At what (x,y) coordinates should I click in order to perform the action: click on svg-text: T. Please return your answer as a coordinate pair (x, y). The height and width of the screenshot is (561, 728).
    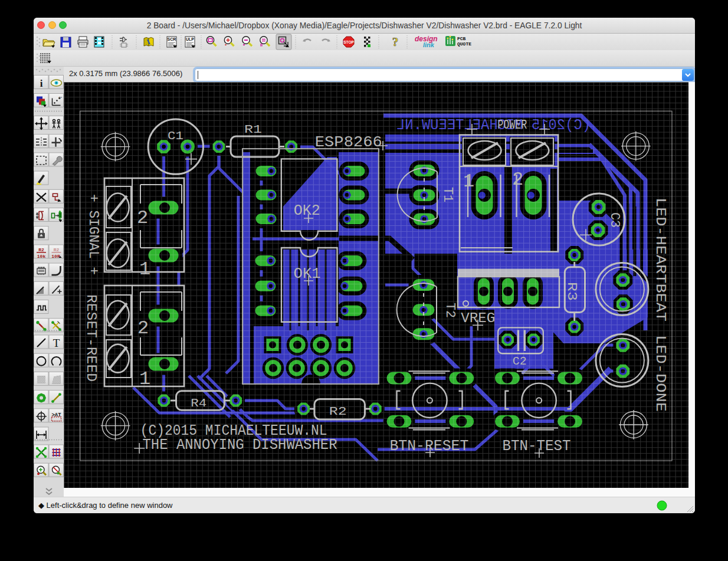
    Looking at the image, I should click on (57, 343).